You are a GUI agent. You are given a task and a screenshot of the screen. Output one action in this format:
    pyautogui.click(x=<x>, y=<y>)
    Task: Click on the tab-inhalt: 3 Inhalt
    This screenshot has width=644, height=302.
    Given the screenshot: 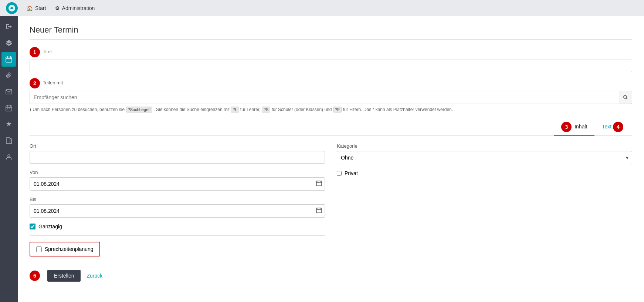 What is the action you would take?
    pyautogui.click(x=574, y=127)
    